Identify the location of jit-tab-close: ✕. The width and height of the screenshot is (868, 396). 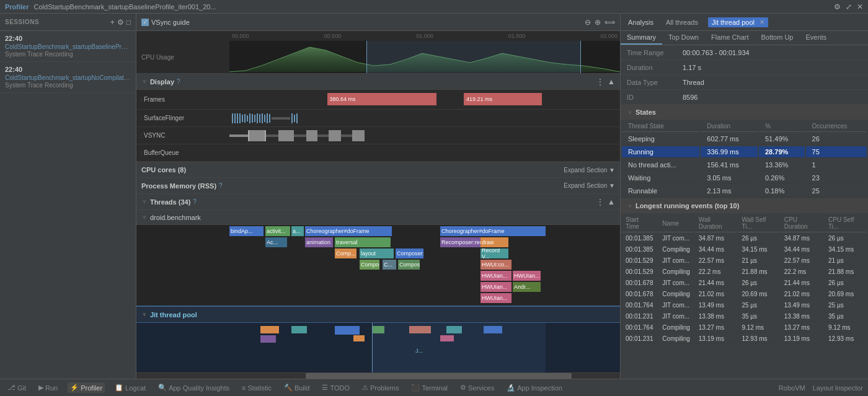
(762, 22).